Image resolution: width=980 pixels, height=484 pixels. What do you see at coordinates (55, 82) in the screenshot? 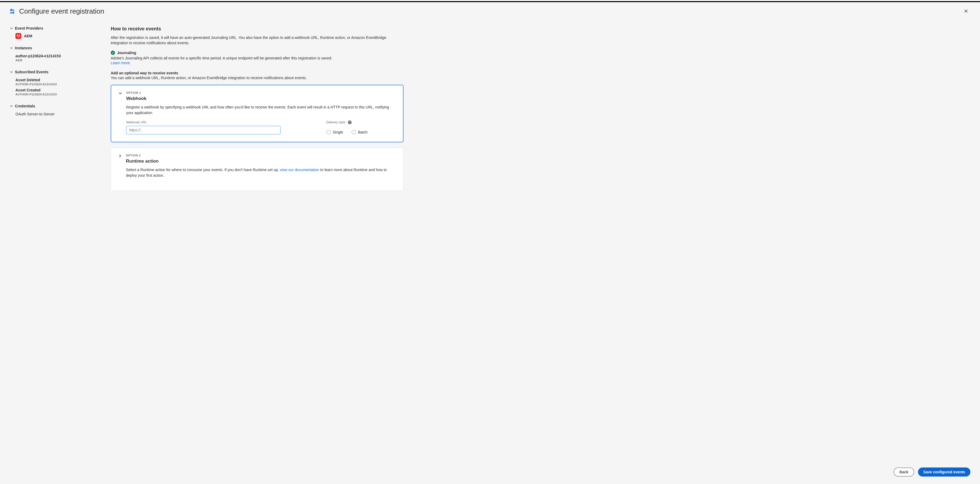
I see `subscribed-event-item: Asset Deleted AUTHOR-P123624-E1214153` at bounding box center [55, 82].